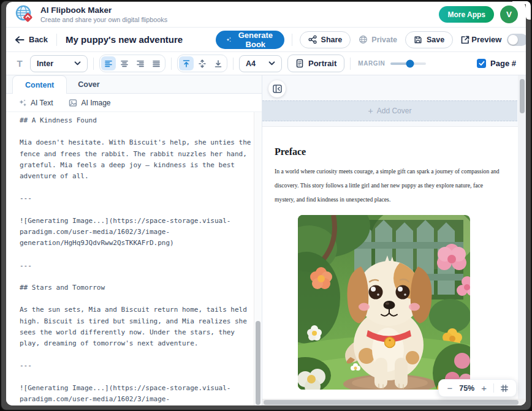 The image size is (532, 411). Describe the element at coordinates (325, 40) in the screenshot. I see `share-button: Share` at that location.